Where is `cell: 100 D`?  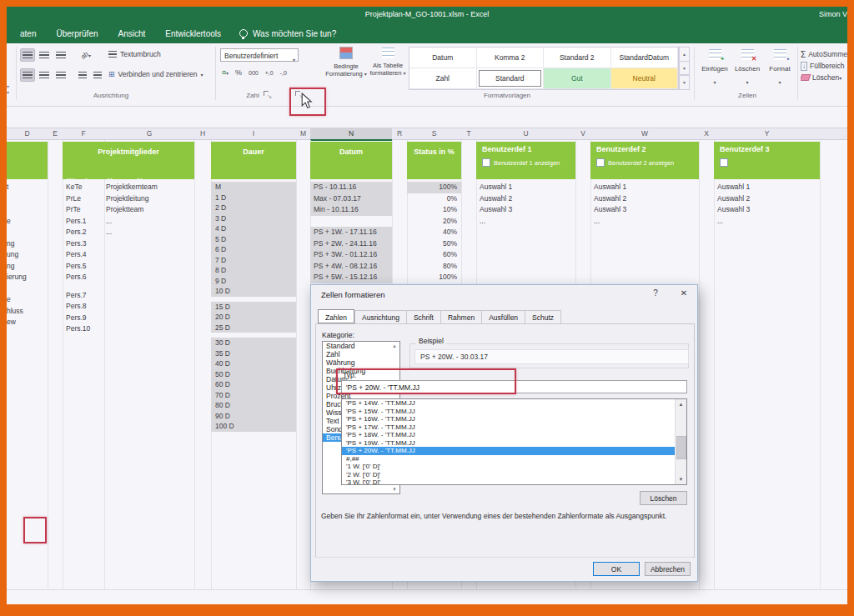
cell: 100 D is located at coordinates (254, 427).